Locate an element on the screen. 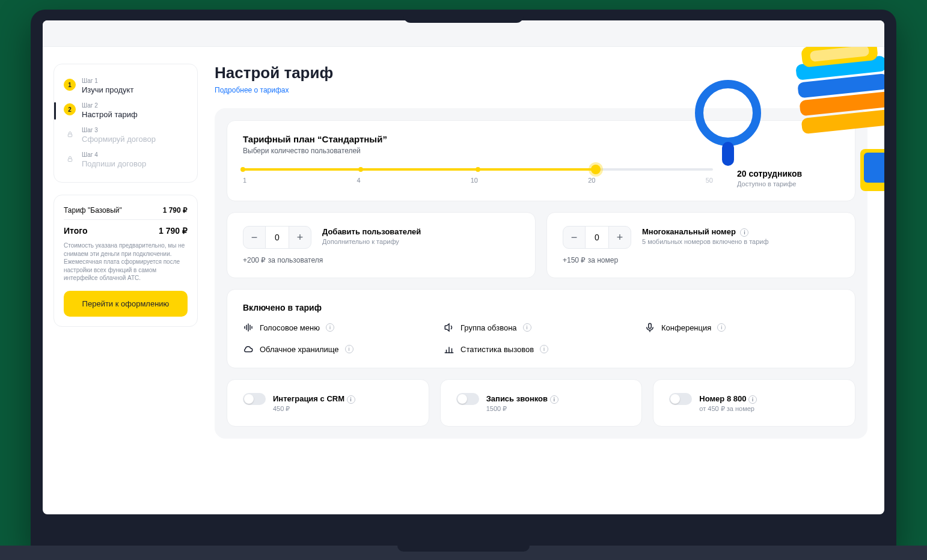 This screenshot has height=560, width=927. voice-menu-icon is located at coordinates (248, 327).